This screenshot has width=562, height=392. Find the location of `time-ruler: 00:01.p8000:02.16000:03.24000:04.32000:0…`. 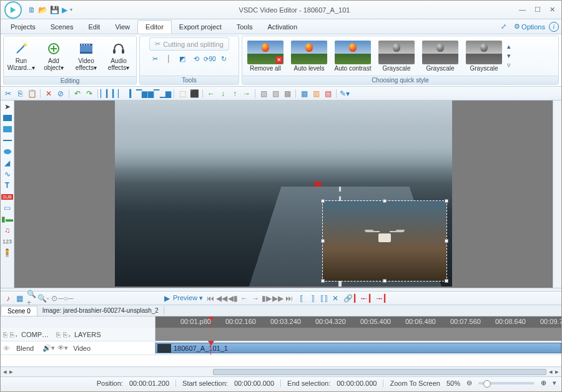

time-ruler: 00:01.p8000:02.16000:03.24000:04.32000:0… is located at coordinates (358, 322).